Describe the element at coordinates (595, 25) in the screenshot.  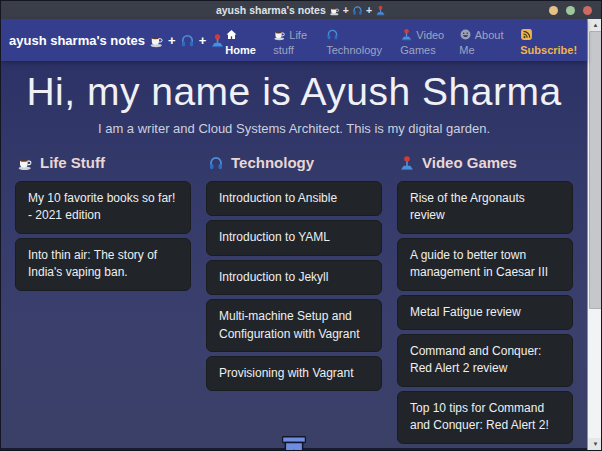
I see `scroll-up-button: ▲` at that location.